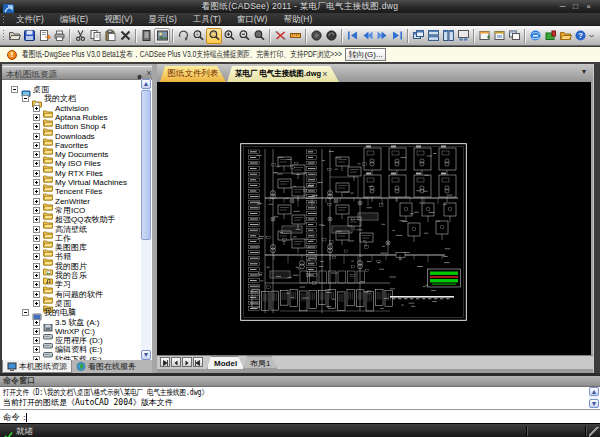  Describe the element at coordinates (214, 36) in the screenshot. I see `zoom-window-button` at that location.